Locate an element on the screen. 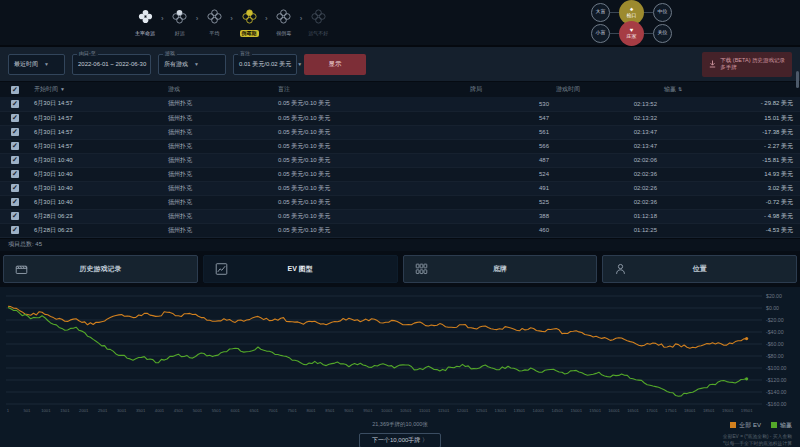 This screenshot has height=447, width=800. luck-step-label: 运气不好 is located at coordinates (318, 34).